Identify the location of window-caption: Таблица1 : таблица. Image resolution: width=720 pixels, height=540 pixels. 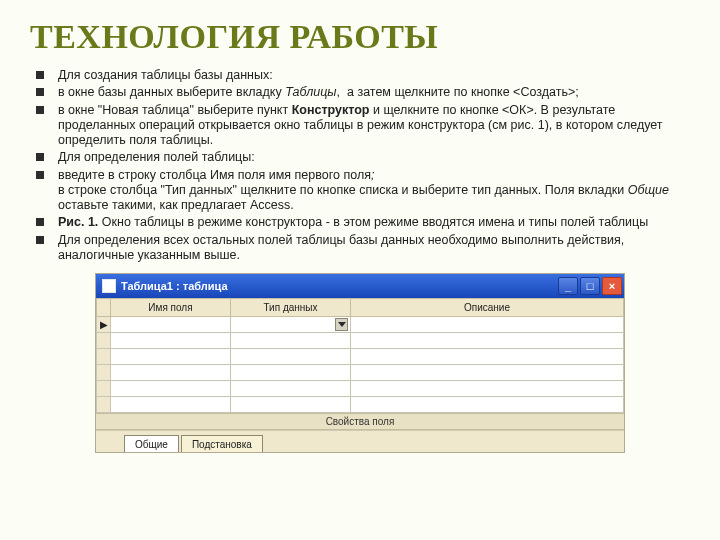
(340, 286).